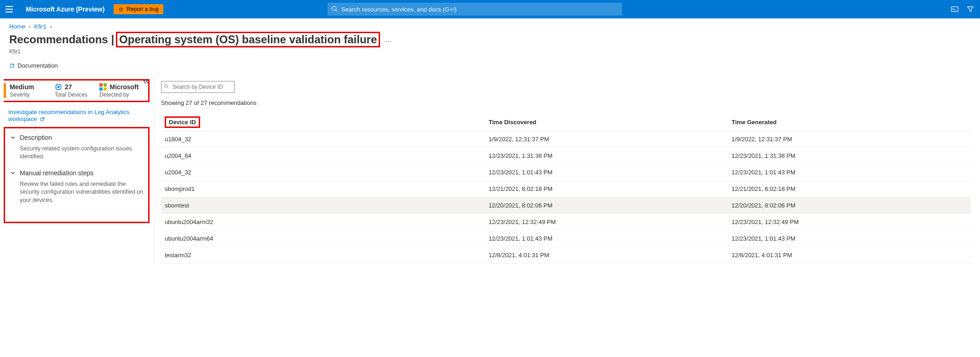 The image size is (980, 357). I want to click on table-header-row: Device ID Time Discovered Time Generated, so click(566, 122).